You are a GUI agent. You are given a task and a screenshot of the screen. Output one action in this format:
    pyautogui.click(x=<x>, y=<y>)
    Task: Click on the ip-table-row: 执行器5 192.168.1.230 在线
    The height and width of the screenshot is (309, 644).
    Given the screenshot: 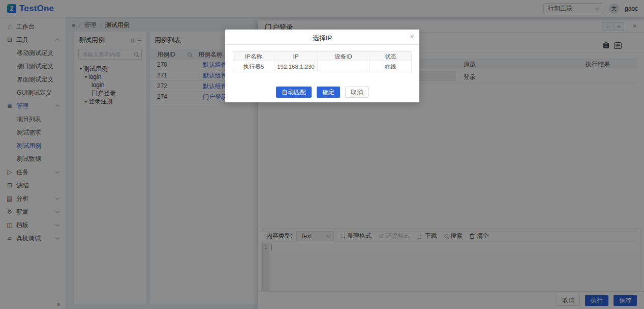 What is the action you would take?
    pyautogui.click(x=322, y=67)
    